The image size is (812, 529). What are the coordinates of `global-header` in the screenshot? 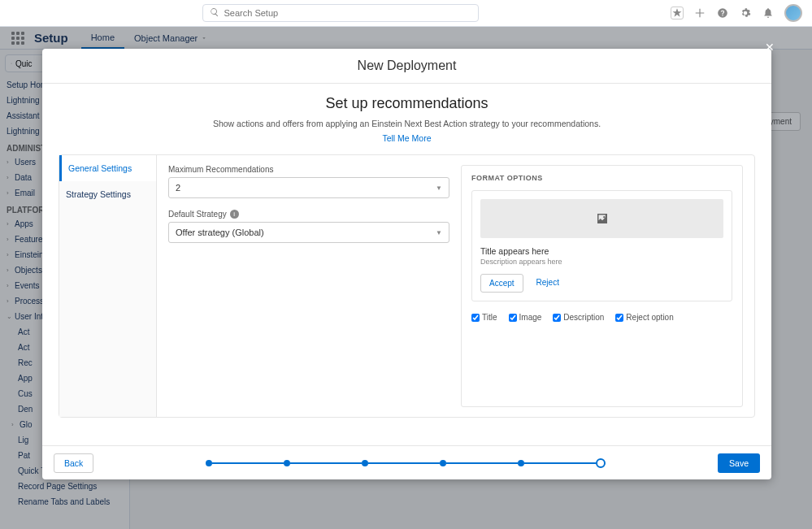 It's located at (406, 13).